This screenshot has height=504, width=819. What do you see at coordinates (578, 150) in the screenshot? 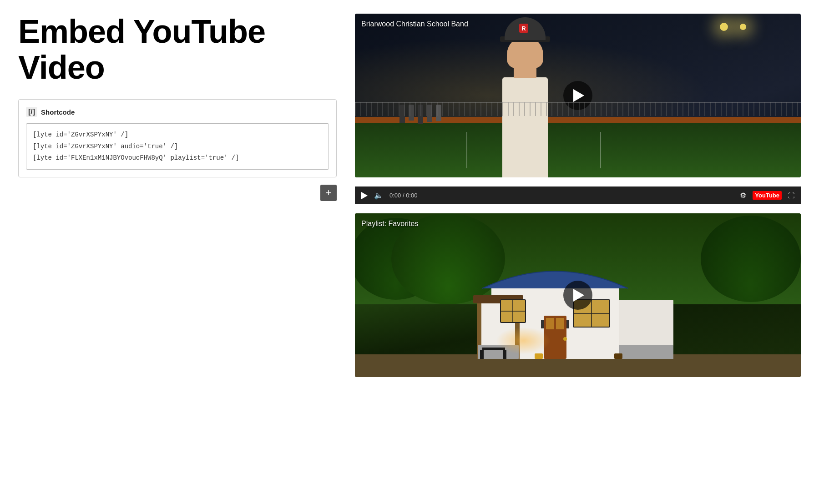
I see `field-strip` at bounding box center [578, 150].